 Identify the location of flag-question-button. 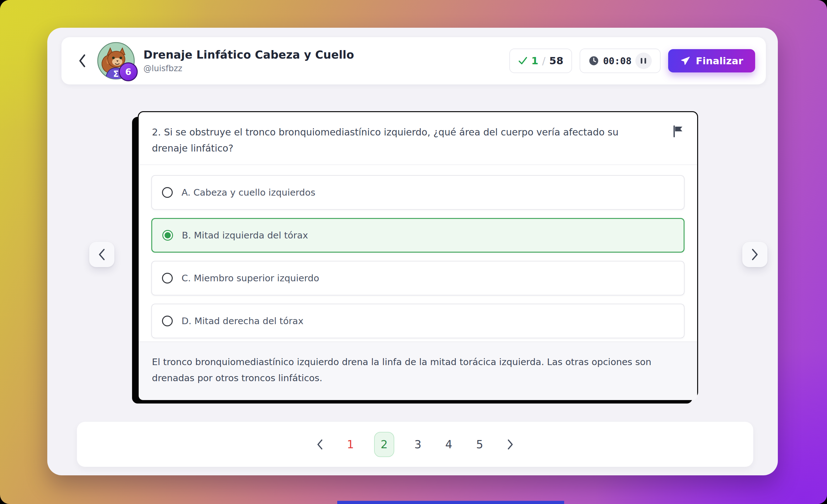
(678, 132).